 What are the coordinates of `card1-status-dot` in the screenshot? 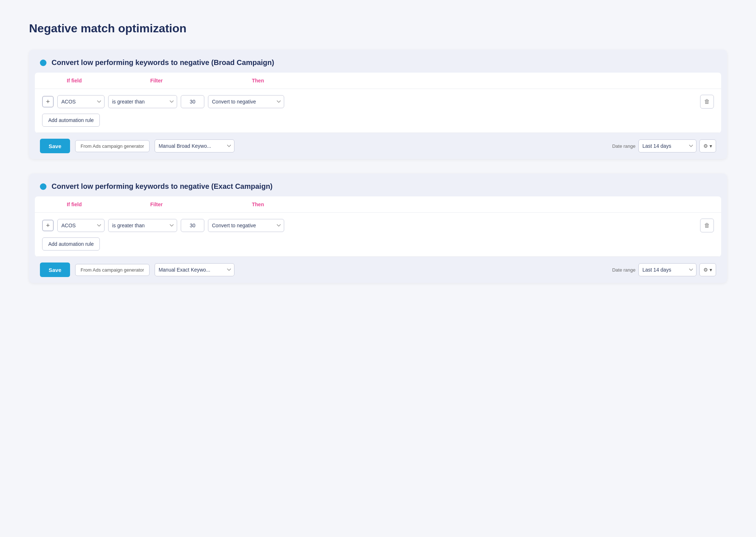 It's located at (43, 63).